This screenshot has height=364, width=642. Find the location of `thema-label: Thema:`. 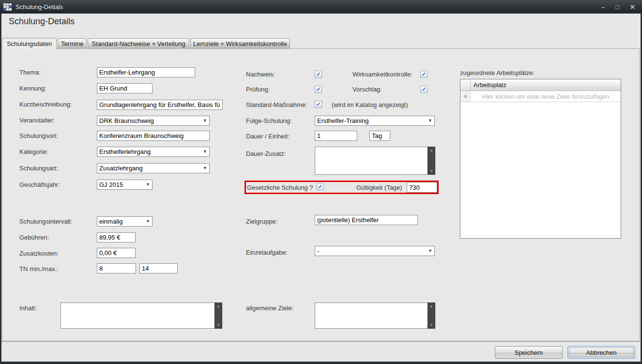

thema-label: Thema: is located at coordinates (30, 73).